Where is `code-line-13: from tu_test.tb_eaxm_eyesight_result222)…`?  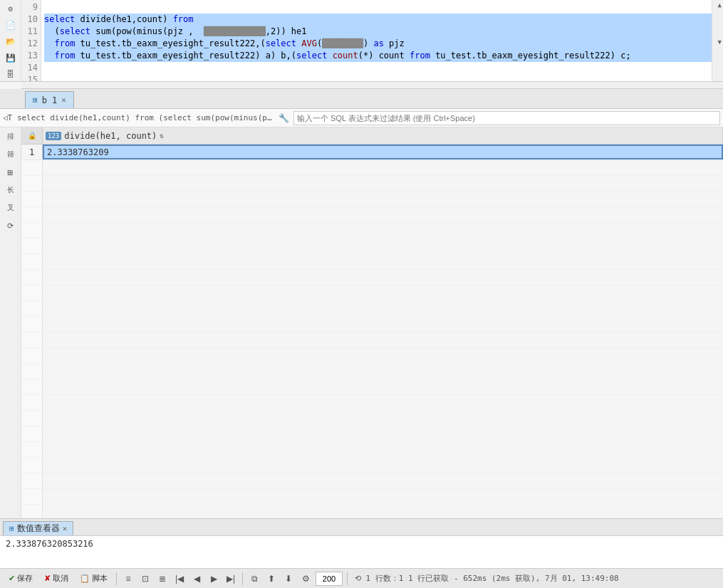 code-line-13: from tu_test.tb_eaxm_eyesight_result222)… is located at coordinates (382, 56).